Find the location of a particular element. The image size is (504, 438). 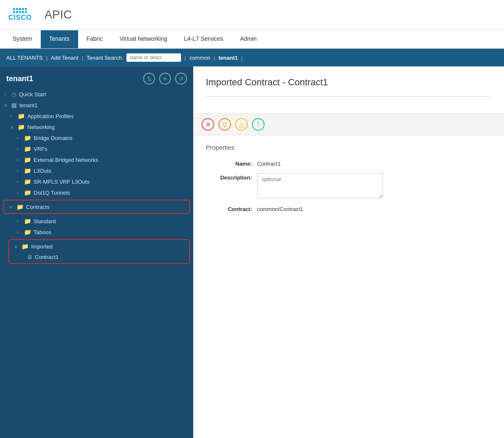

tree-item-standard: › 📁 Standard is located at coordinates (97, 221).